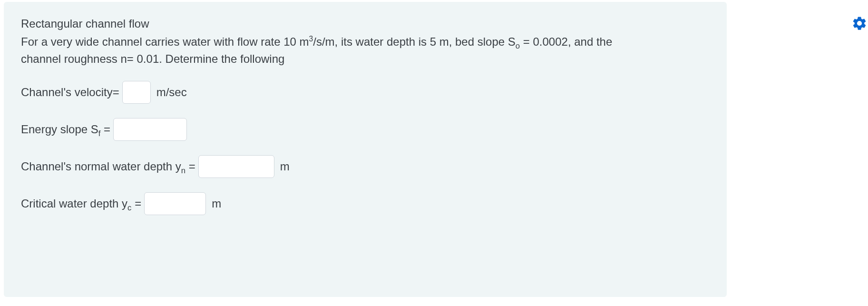 The width and height of the screenshot is (868, 306). What do you see at coordinates (365, 167) in the screenshot?
I see `normal-depth-row: Channel's normal water depth yn = m` at bounding box center [365, 167].